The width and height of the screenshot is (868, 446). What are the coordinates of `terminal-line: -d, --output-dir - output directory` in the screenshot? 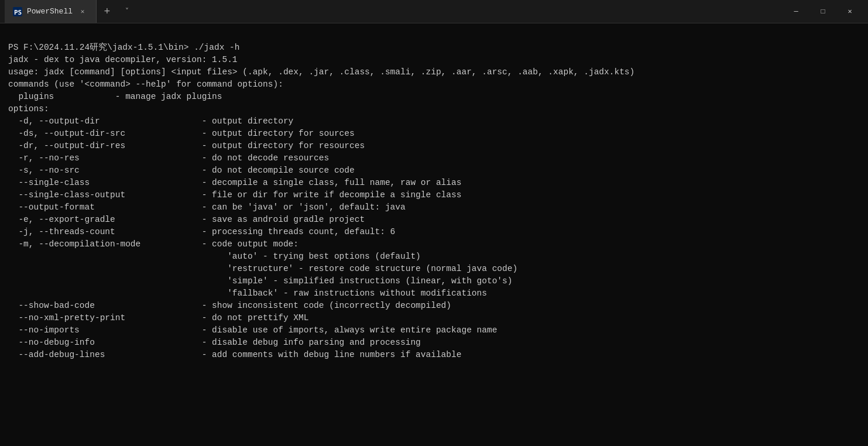 It's located at (434, 122).